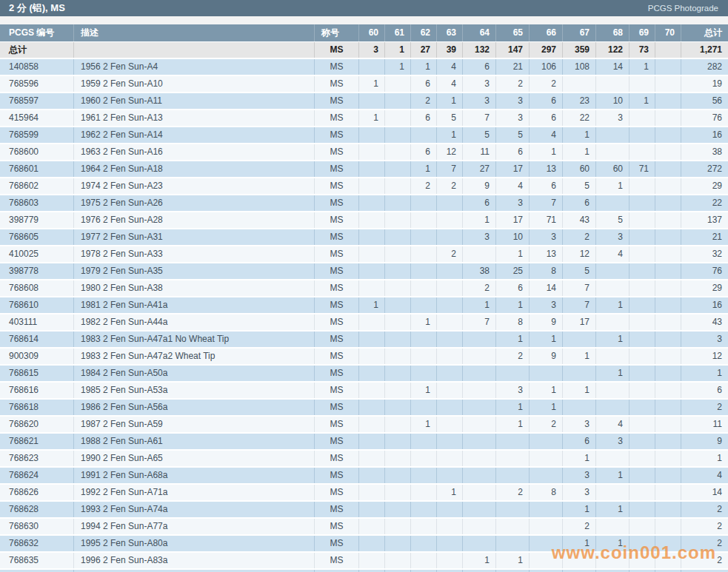  Describe the element at coordinates (705, 459) in the screenshot. I see `row-total: 1` at that location.